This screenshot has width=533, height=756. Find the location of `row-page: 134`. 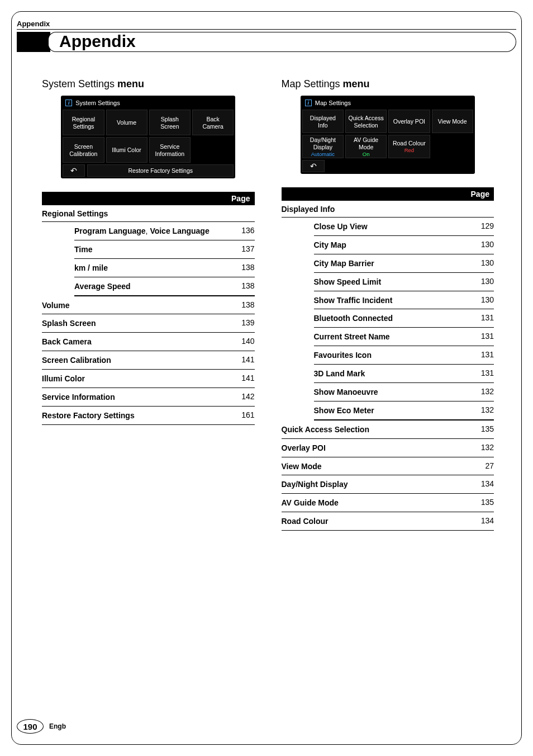

row-page: 134 is located at coordinates (482, 521).